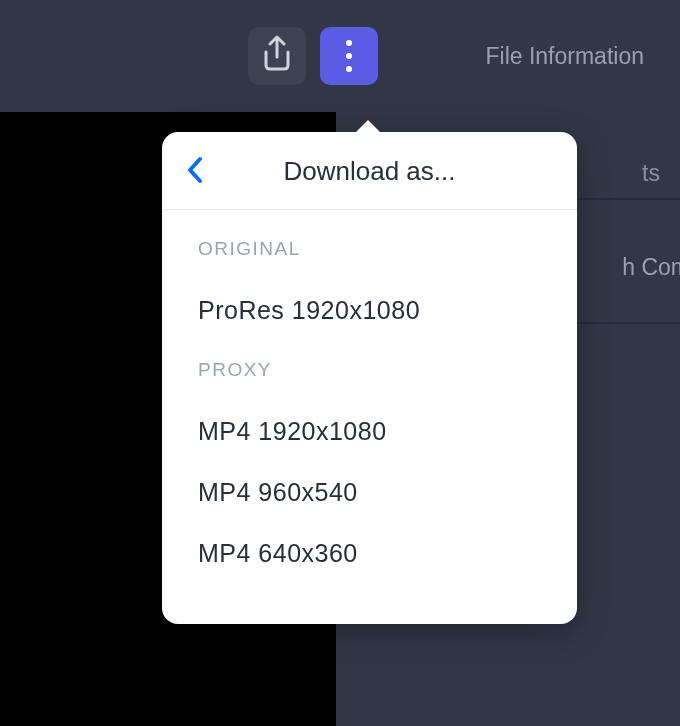 This screenshot has height=726, width=680. What do you see at coordinates (313, 56) in the screenshot?
I see `header-button-group` at bounding box center [313, 56].